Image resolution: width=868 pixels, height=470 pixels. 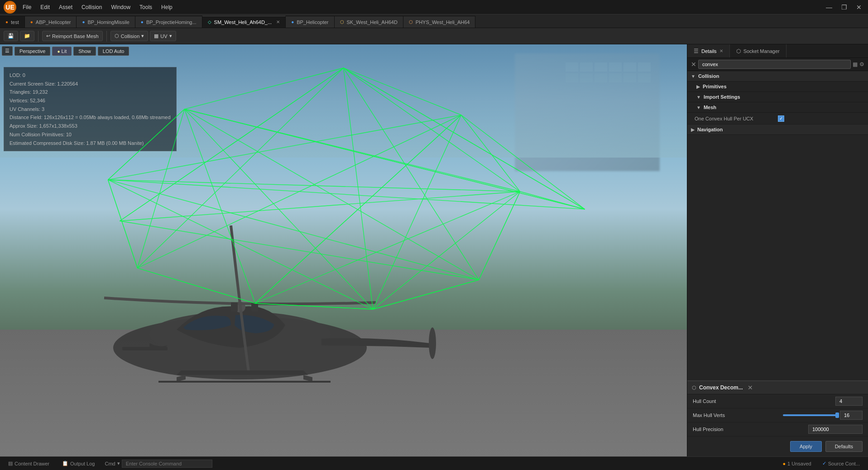 I want to click on menu-edit: Edit, so click(x=45, y=7).